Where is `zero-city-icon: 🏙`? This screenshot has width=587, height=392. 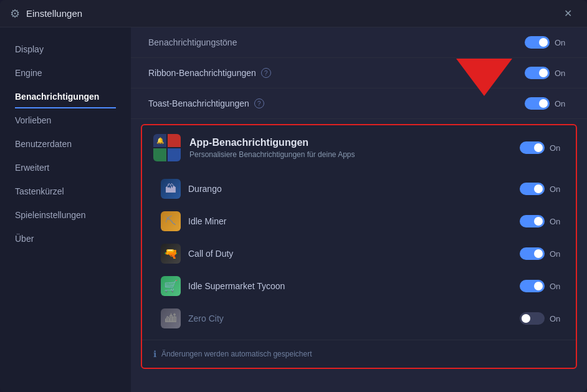
zero-city-icon: 🏙 is located at coordinates (171, 318).